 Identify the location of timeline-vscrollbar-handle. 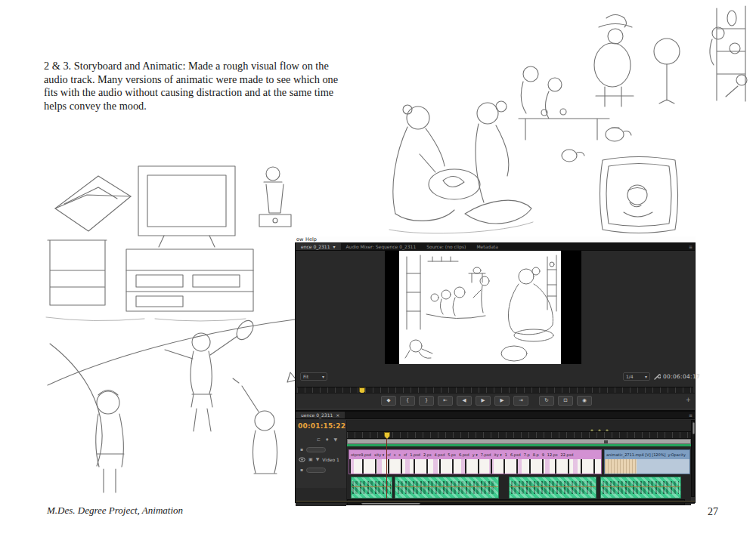
(694, 428).